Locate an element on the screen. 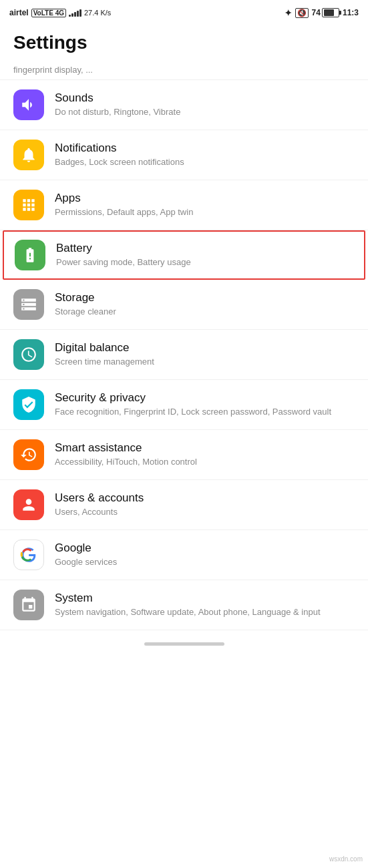  smart-assistance-icon is located at coordinates (29, 455).